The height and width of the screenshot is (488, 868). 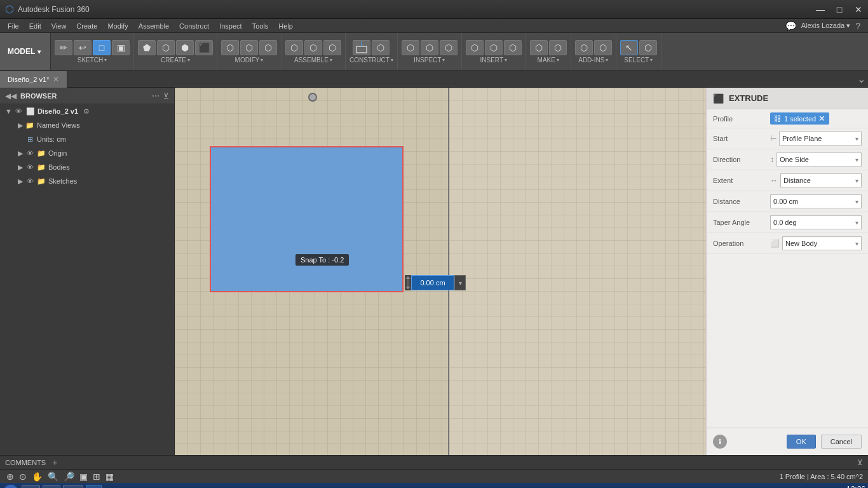 I want to click on create-icon-4: ⬛, so click(x=204, y=48).